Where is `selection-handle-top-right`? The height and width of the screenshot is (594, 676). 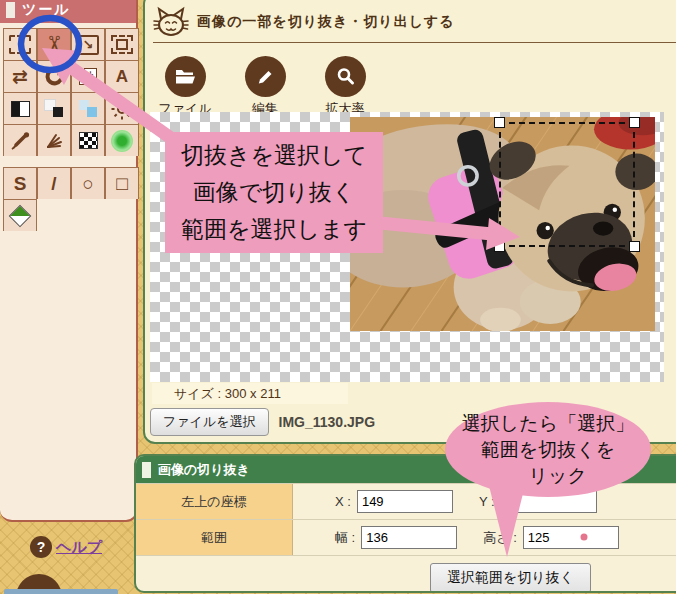
selection-handle-top-right is located at coordinates (634, 122).